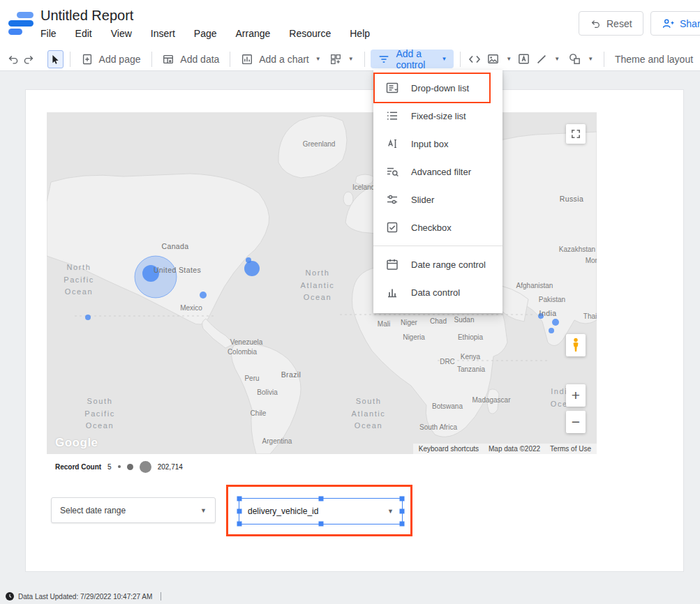 This screenshot has width=700, height=604. I want to click on toolbar: Add page Add data Add a chart ▼ ▼ Add a …, so click(350, 59).